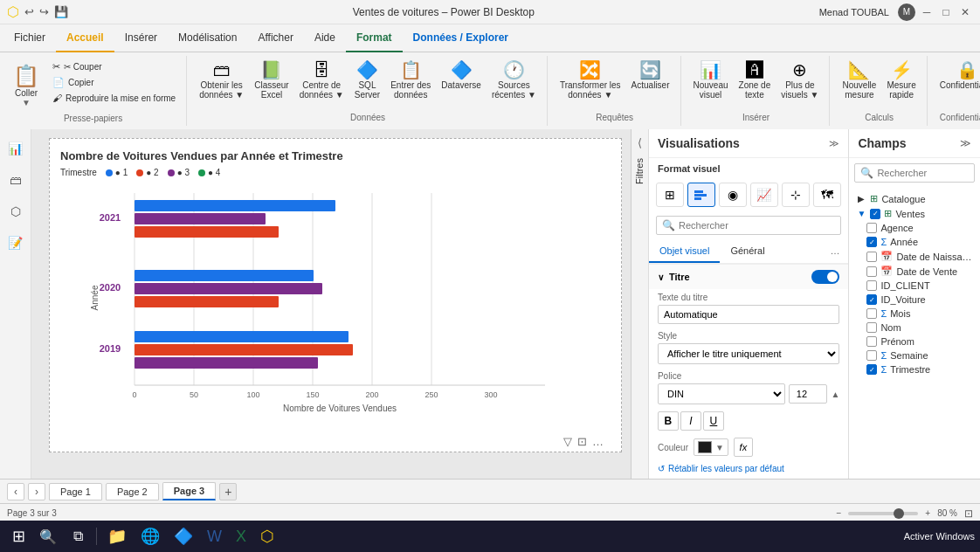 Image resolution: width=980 pixels, height=552 pixels. I want to click on annee-checkbox: ✓, so click(872, 242).